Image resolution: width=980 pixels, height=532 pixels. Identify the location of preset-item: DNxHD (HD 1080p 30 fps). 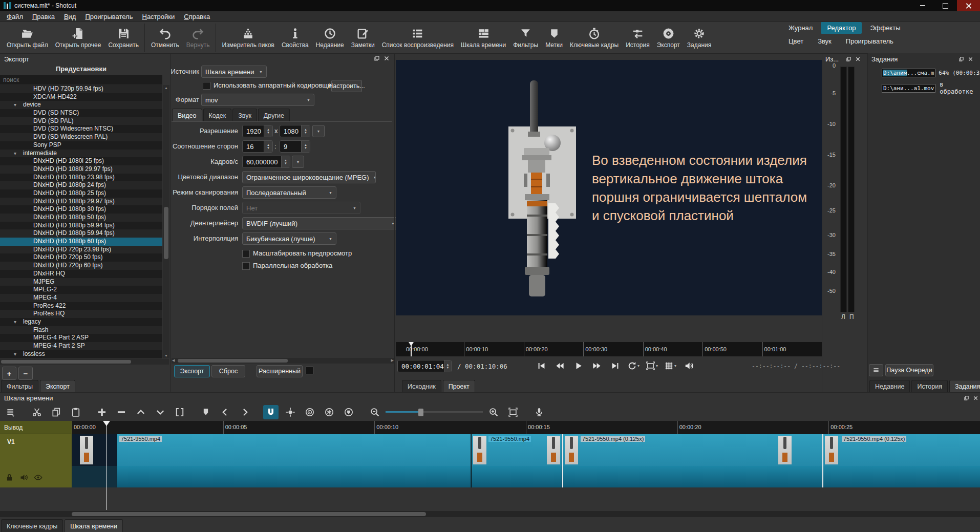
(81, 209).